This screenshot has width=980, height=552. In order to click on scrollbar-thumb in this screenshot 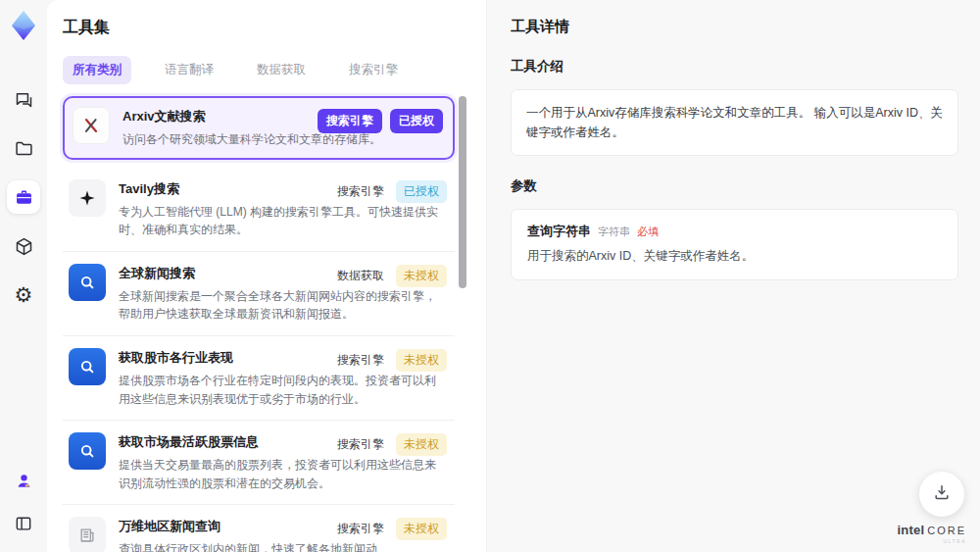, I will do `click(463, 192)`.